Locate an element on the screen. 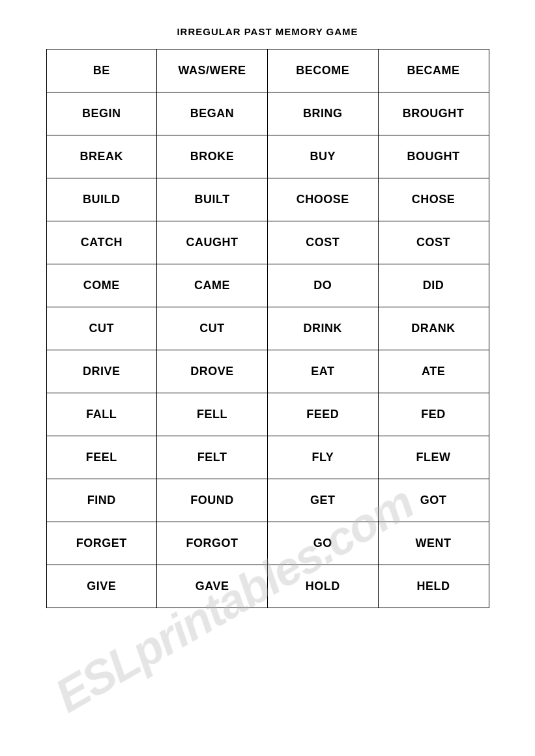 The height and width of the screenshot is (756, 535). table-cell: BRING is located at coordinates (323, 114).